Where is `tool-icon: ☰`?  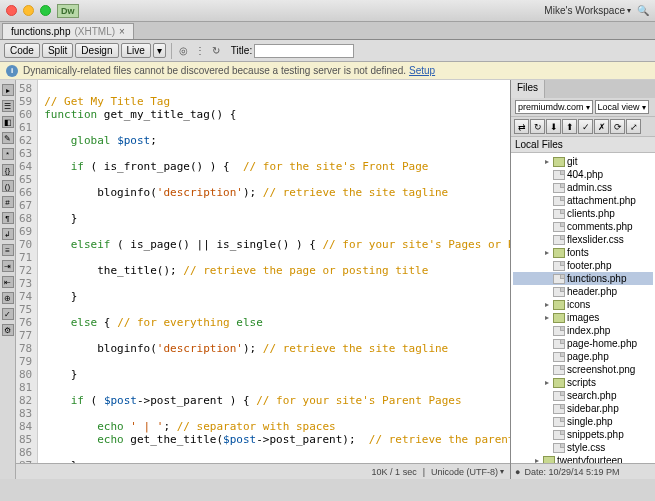 tool-icon: ☰ is located at coordinates (8, 106).